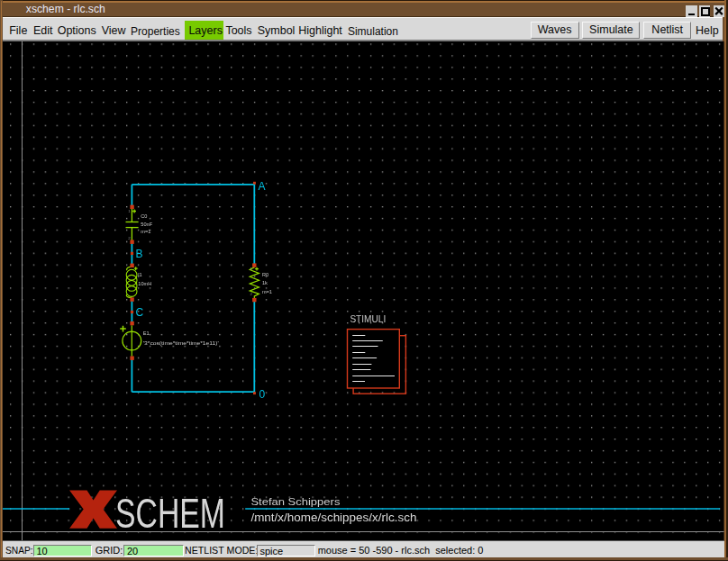 The height and width of the screenshot is (561, 728). I want to click on svg-text: E1, so click(146, 333).